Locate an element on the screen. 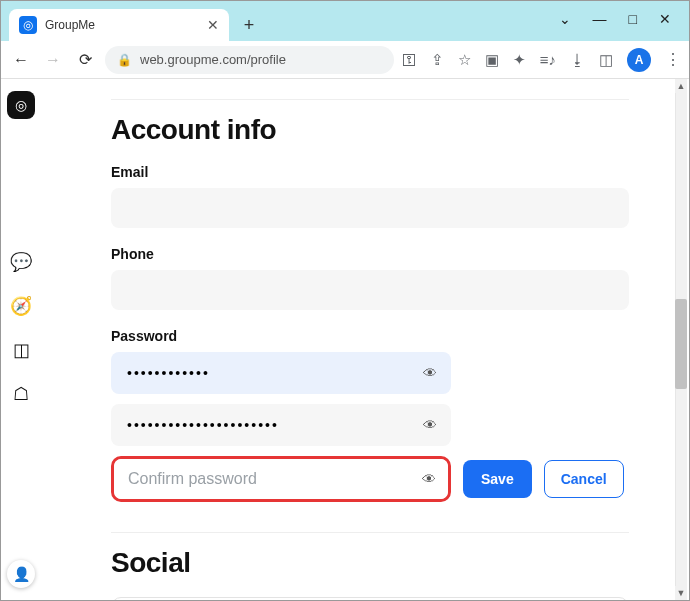  user-badge-icon: 👤 is located at coordinates (21, 574).